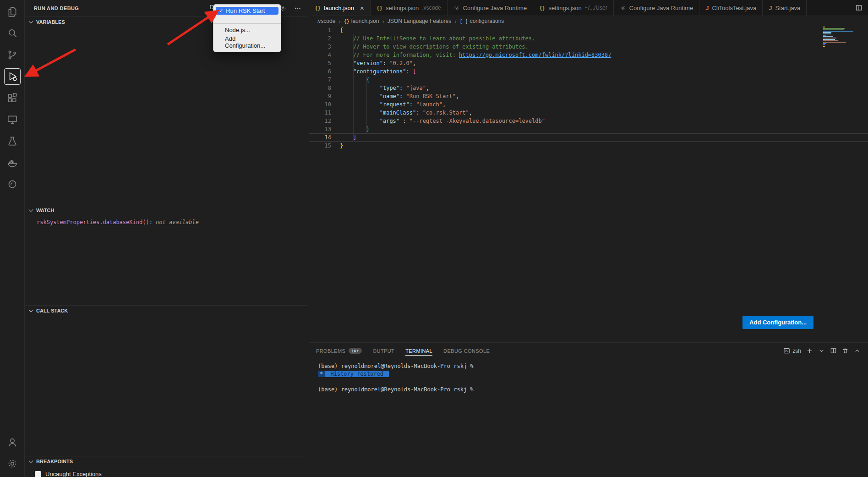 Image resolution: width=868 pixels, height=477 pixels. I want to click on code-line: 10 "request": "launch",, so click(588, 104).